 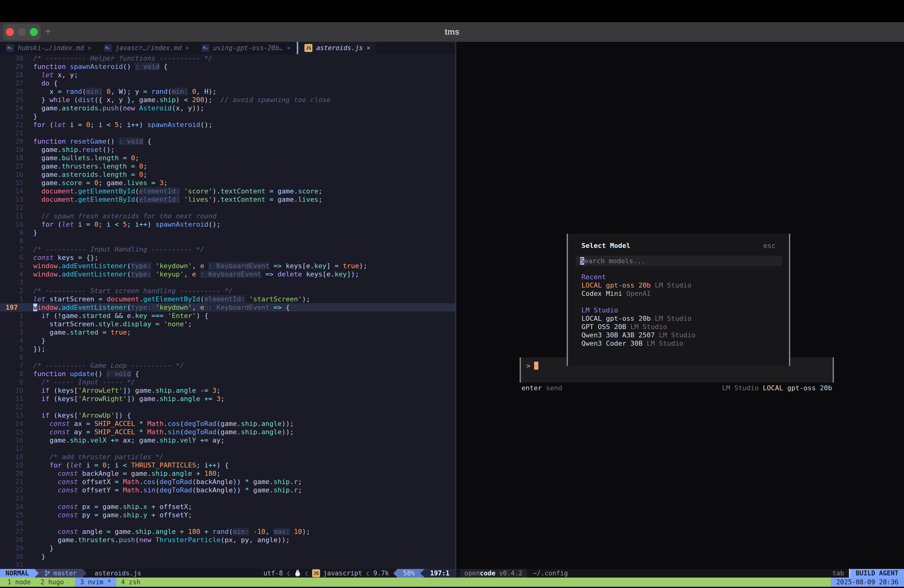 I want to click on code-line: 20function resetGame() : void {, so click(x=228, y=141).